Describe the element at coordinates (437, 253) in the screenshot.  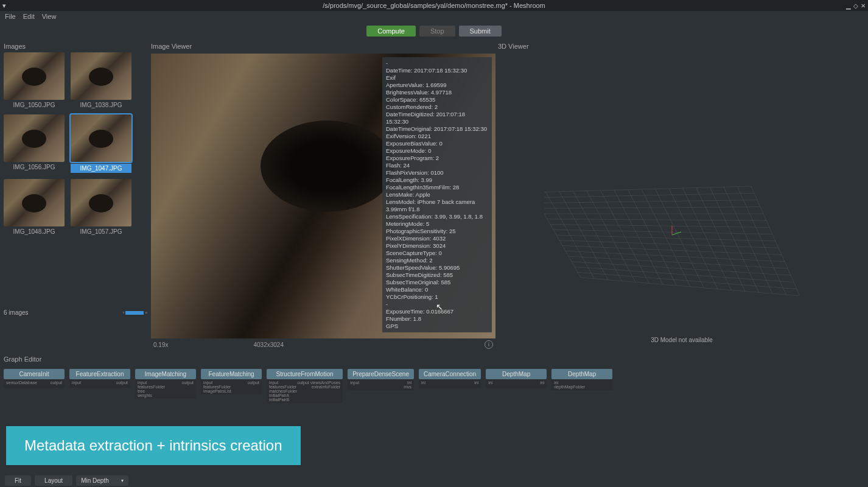
I see `metadata-line: SceneCaptureType: 0` at that location.